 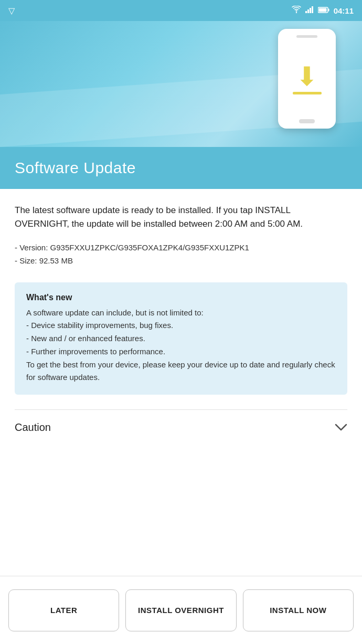 What do you see at coordinates (33, 427) in the screenshot?
I see `caution-label: Caution` at bounding box center [33, 427].